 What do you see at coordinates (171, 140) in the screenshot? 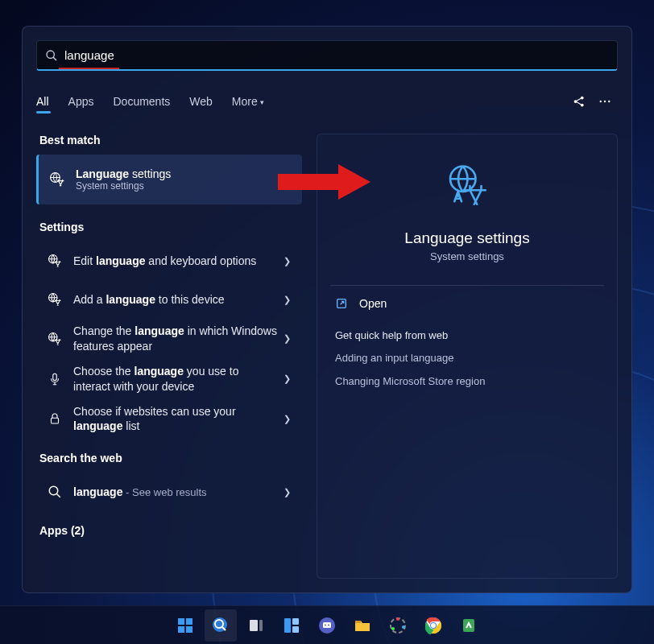
I see `section-best-match: Best match` at bounding box center [171, 140].